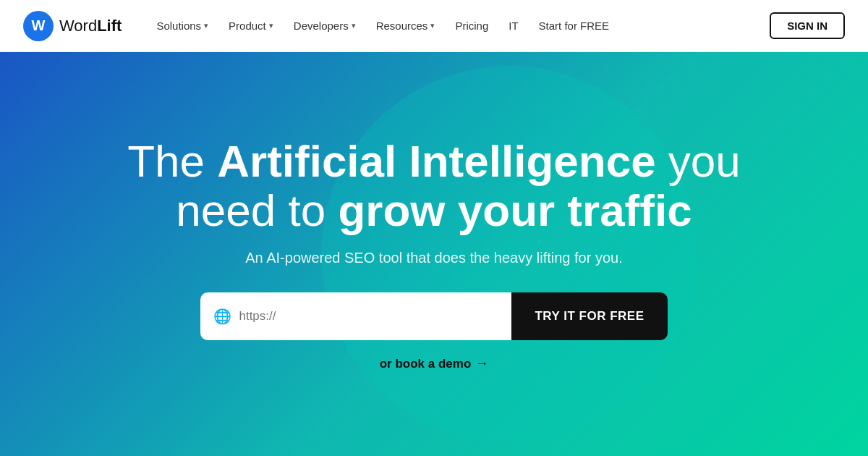 This screenshot has width=868, height=456. What do you see at coordinates (356, 316) in the screenshot?
I see `url-input-wrap: 🌐` at bounding box center [356, 316].